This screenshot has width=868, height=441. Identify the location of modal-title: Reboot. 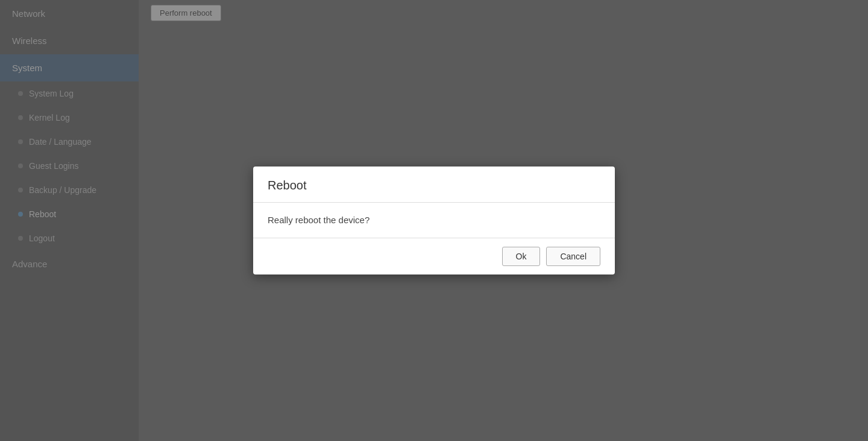
(287, 185).